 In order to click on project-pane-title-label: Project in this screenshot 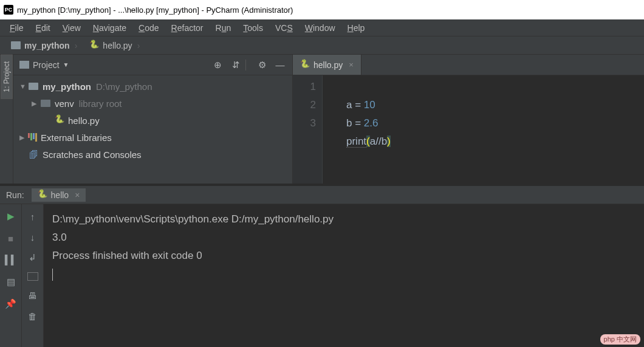, I will do `click(46, 65)`.